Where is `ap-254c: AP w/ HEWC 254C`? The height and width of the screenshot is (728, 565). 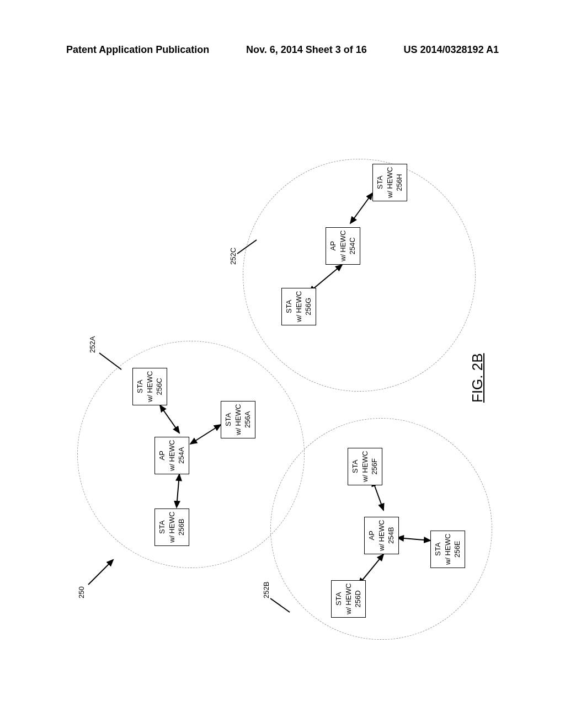
ap-254c: AP w/ HEWC 254C is located at coordinates (343, 246).